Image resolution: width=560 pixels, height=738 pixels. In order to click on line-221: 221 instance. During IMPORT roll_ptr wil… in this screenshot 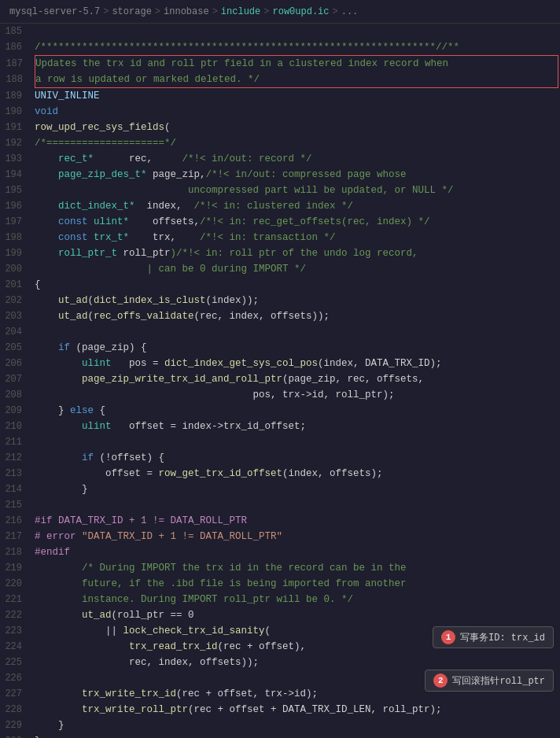, I will do `click(280, 600)`.